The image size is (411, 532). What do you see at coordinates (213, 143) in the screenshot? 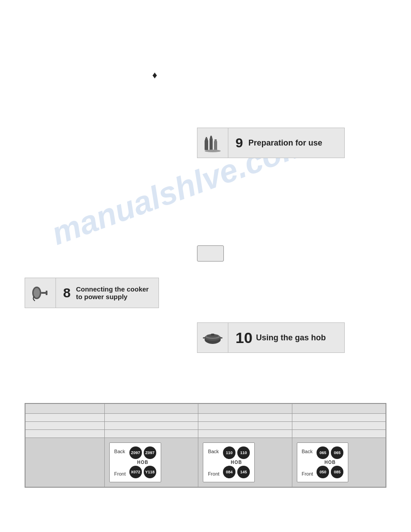
I see `prep-icon` at bounding box center [213, 143].